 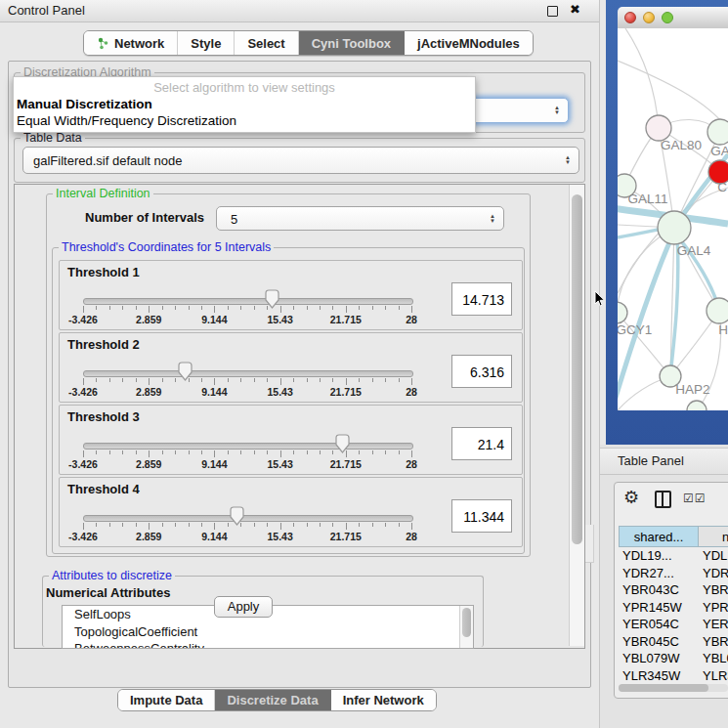 I want to click on table-row: YDR27...YDR2, so click(x=673, y=574).